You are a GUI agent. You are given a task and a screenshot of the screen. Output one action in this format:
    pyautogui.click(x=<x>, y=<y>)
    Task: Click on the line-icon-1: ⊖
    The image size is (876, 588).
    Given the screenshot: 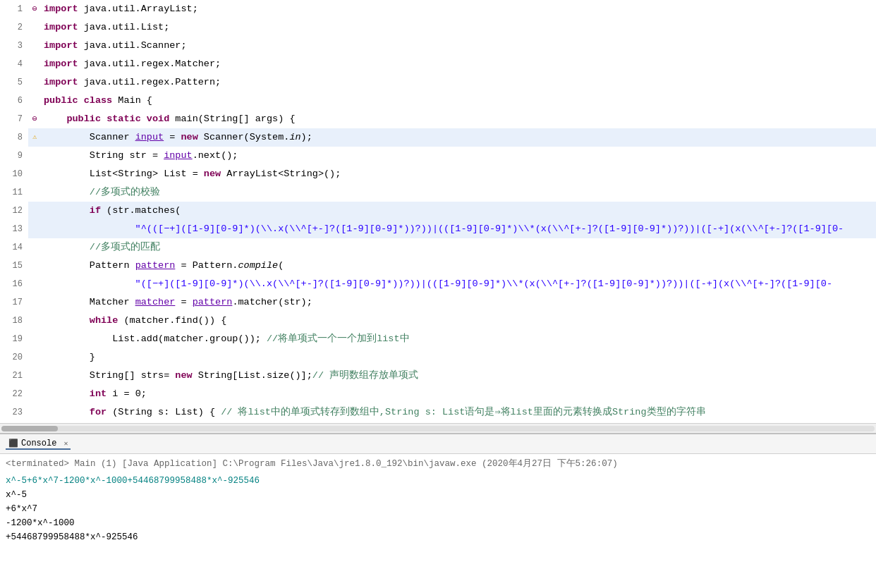 What is the action you would take?
    pyautogui.click(x=35, y=9)
    